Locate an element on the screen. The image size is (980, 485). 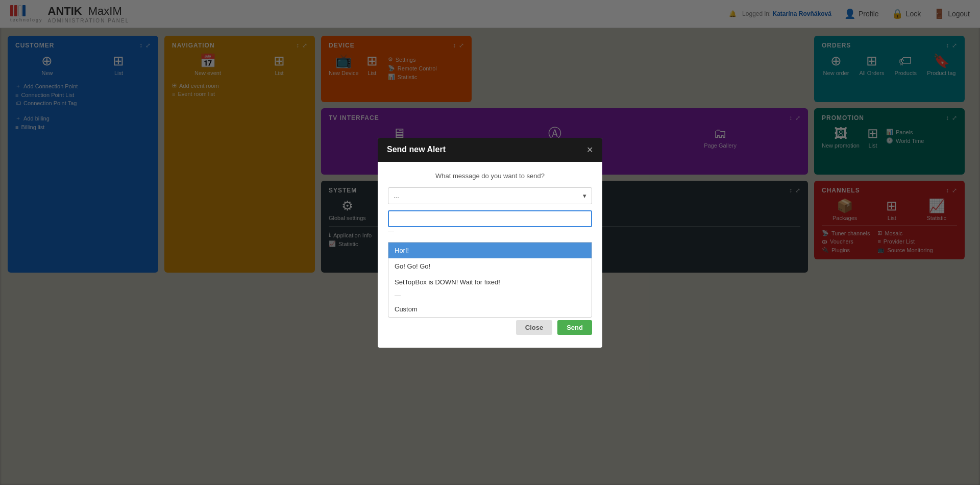
close-button: Close is located at coordinates (534, 328).